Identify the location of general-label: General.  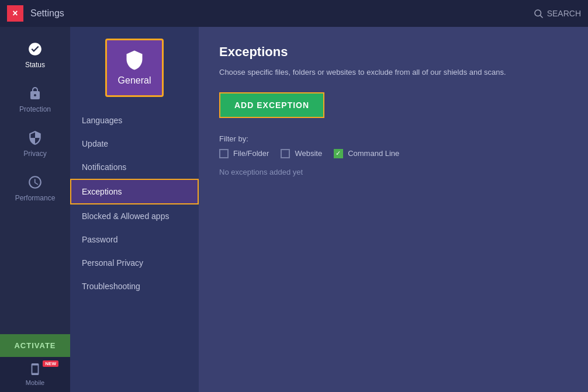
(134, 81).